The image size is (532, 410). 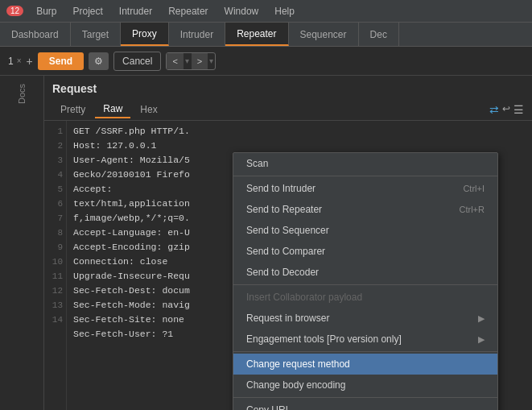 What do you see at coordinates (241, 11) in the screenshot?
I see `menu-window: Window` at bounding box center [241, 11].